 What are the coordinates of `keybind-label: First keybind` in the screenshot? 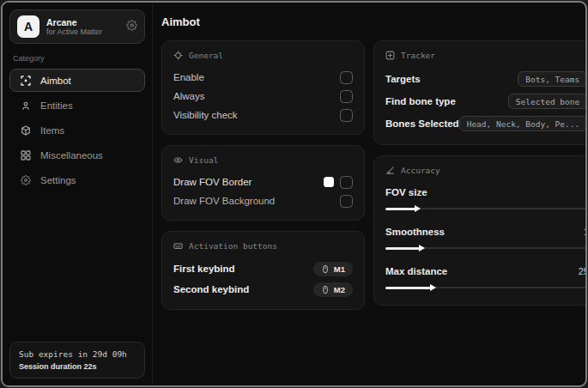 It's located at (204, 269).